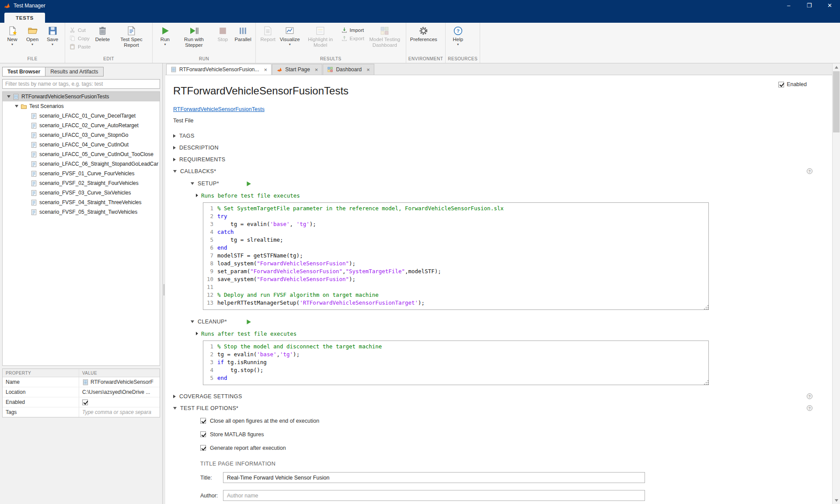 This screenshot has width=840, height=504. What do you see at coordinates (223, 40) in the screenshot?
I see `toolbar-stop-button: Stop` at bounding box center [223, 40].